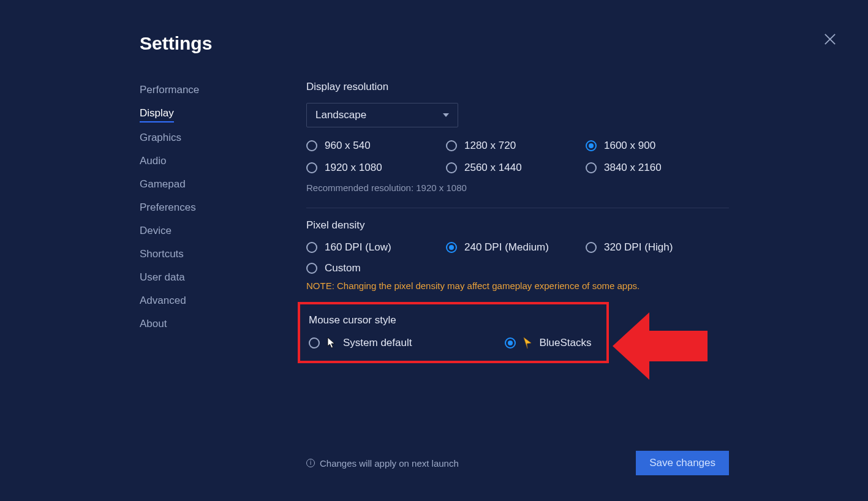  I want to click on density-160: 160 DPI (Low), so click(376, 247).